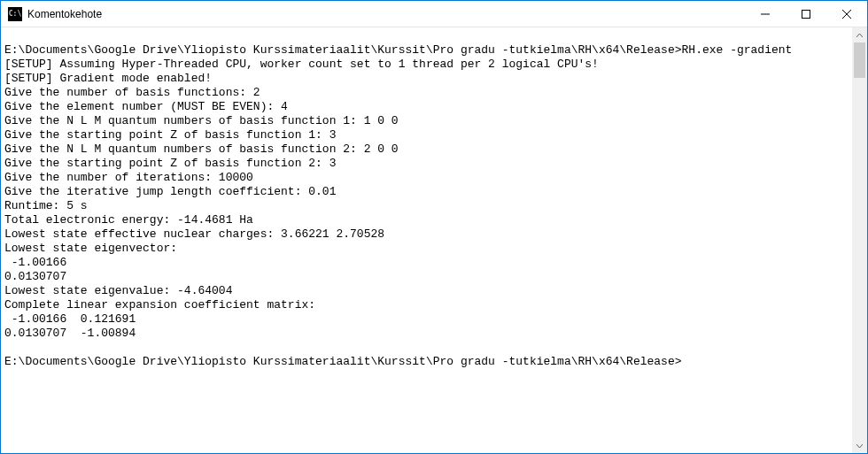  I want to click on chevron-down-icon, so click(859, 446).